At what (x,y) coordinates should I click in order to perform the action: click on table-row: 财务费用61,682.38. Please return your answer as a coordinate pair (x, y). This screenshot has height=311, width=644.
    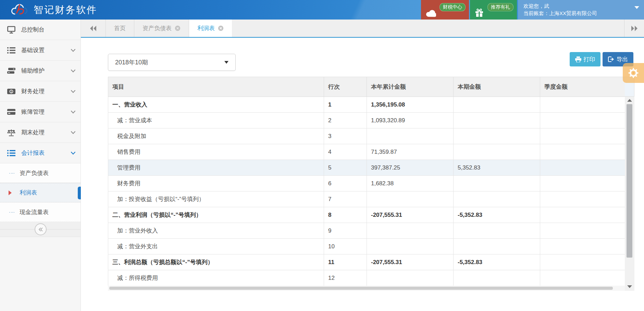
    Looking at the image, I should click on (367, 184).